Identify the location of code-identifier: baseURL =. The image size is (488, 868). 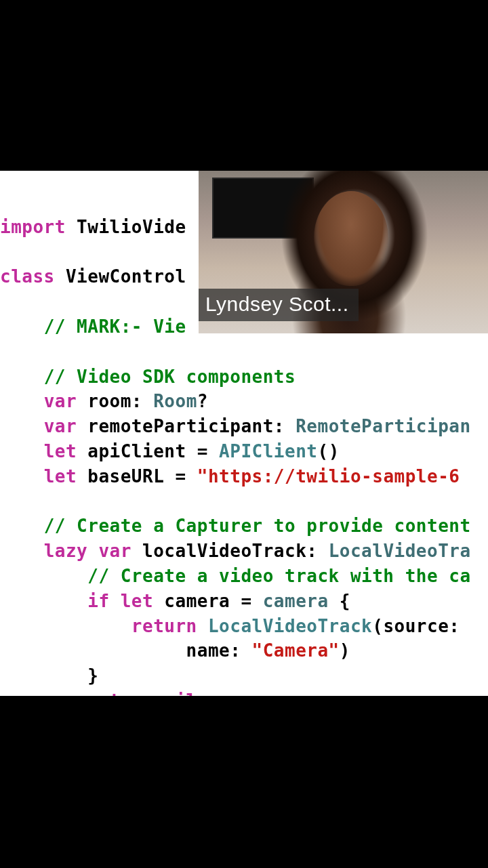
(142, 476).